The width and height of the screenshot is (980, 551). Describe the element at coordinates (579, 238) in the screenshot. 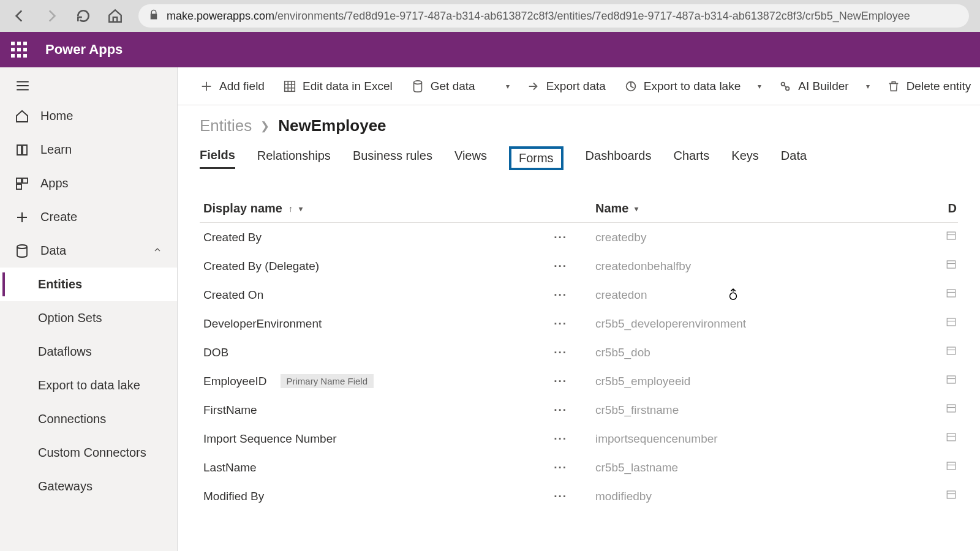

I see `table-row: Created By···createdby` at that location.